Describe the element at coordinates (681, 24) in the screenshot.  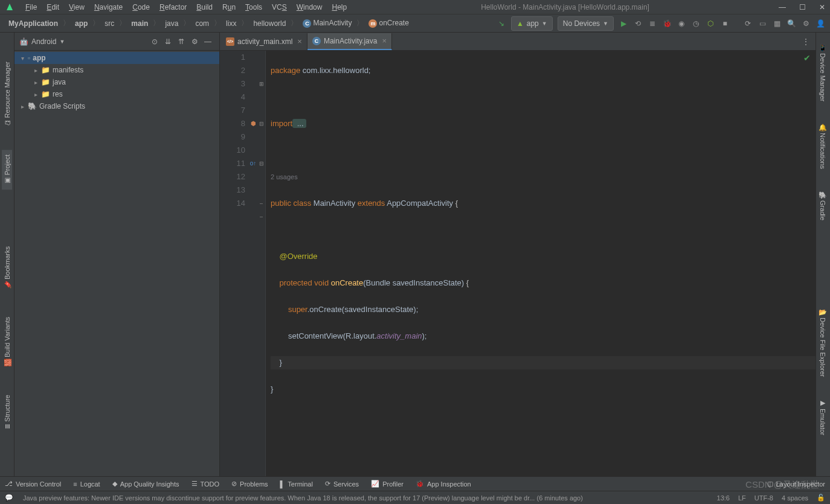
I see `coverage-button: ◉` at that location.